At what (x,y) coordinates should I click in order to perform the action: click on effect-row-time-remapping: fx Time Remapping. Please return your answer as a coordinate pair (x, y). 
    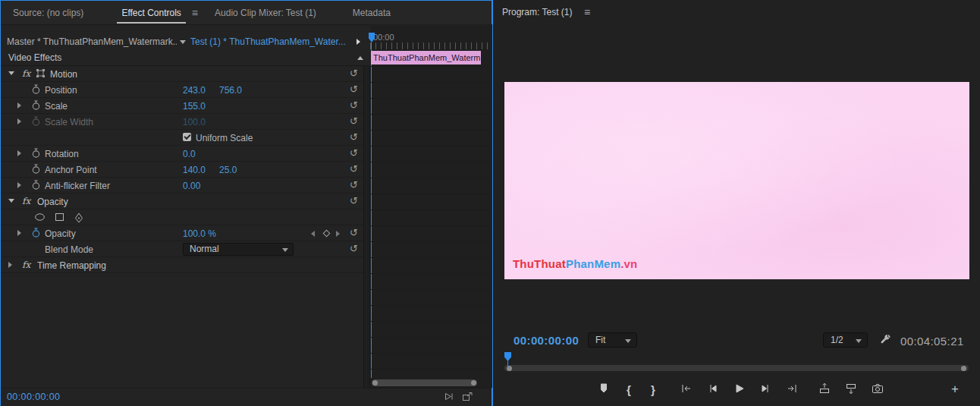
    Looking at the image, I should click on (182, 266).